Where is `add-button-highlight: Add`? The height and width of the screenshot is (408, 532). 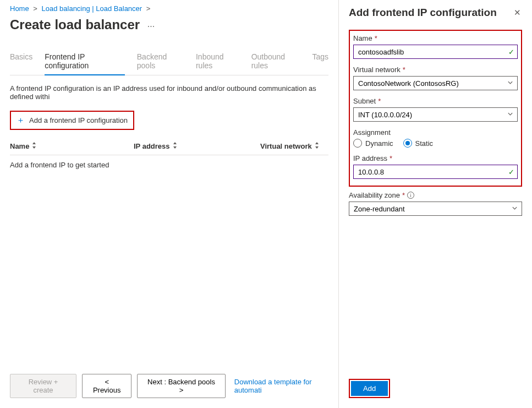
add-button-highlight: Add is located at coordinates (370, 389).